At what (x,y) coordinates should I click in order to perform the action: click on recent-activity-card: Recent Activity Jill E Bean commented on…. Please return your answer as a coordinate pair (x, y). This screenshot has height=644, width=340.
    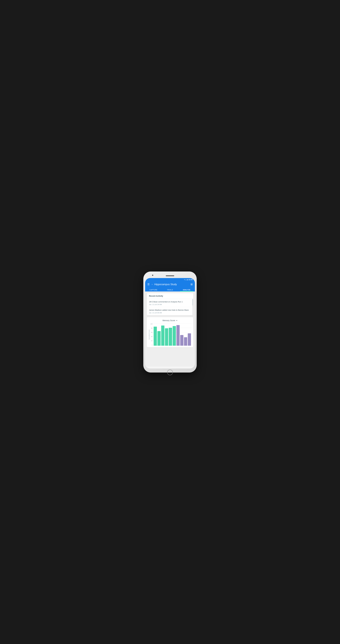
    Looking at the image, I should click on (170, 304).